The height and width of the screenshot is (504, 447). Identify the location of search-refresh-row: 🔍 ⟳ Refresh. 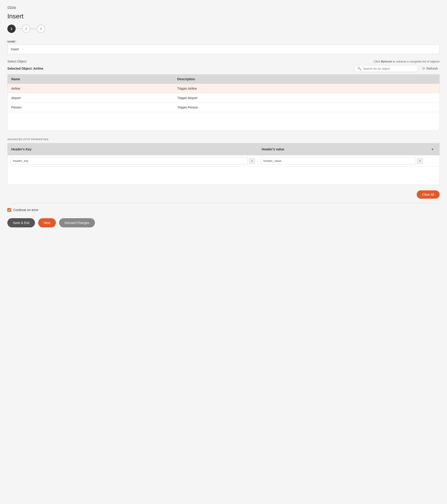
(397, 69).